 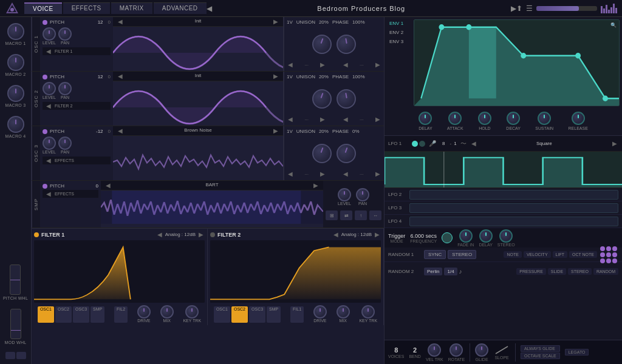 What do you see at coordinates (36, 235) in the screenshot?
I see `filter1-active-dot` at bounding box center [36, 235].